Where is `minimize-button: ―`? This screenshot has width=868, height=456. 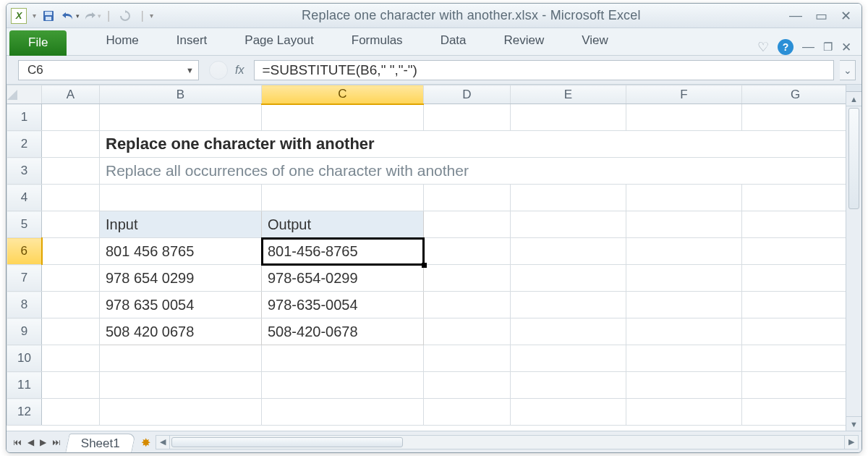 minimize-button: ― is located at coordinates (796, 16).